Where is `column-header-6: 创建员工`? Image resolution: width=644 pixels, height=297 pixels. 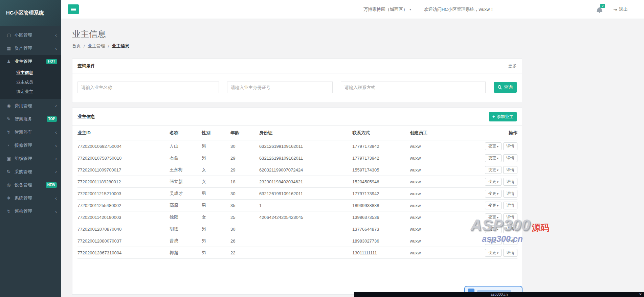 column-header-6: 创建员工 is located at coordinates (444, 133).